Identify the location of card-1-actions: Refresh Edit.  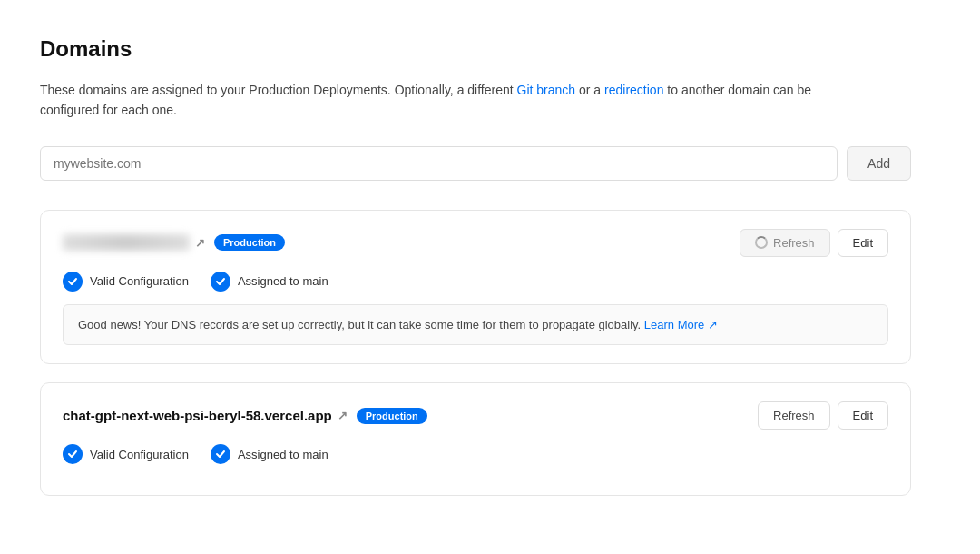
(814, 243).